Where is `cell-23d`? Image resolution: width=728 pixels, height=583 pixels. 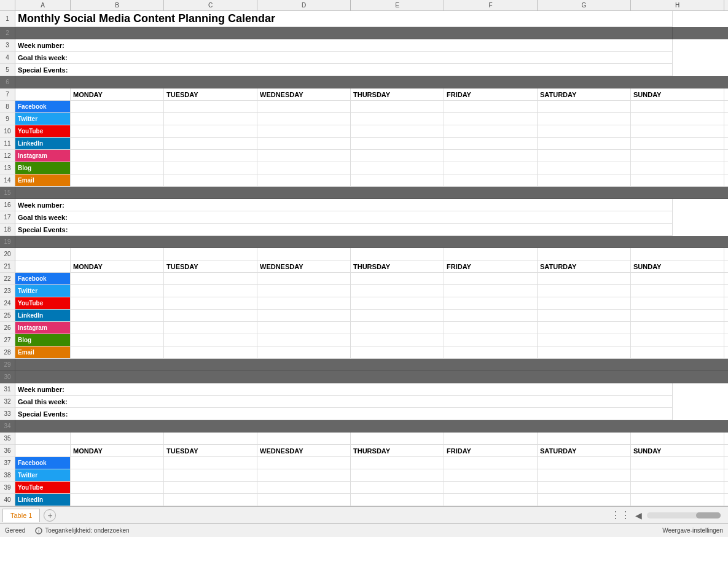
cell-23d is located at coordinates (304, 291).